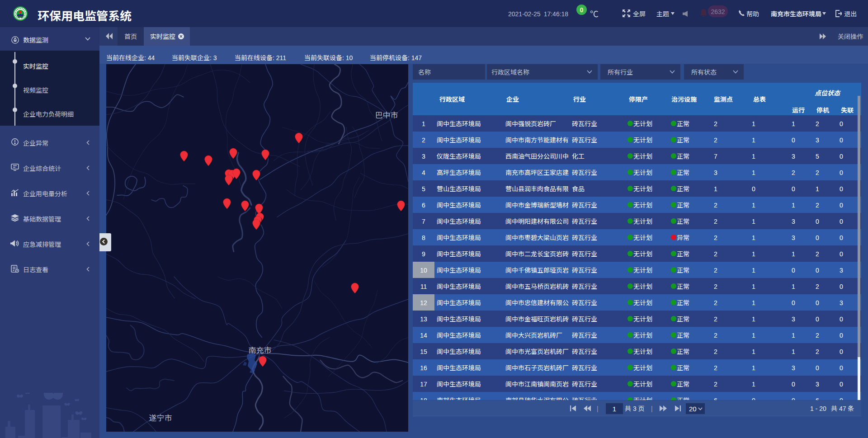 The image size is (868, 438). I want to click on svg-text: 遂宁市, so click(161, 418).